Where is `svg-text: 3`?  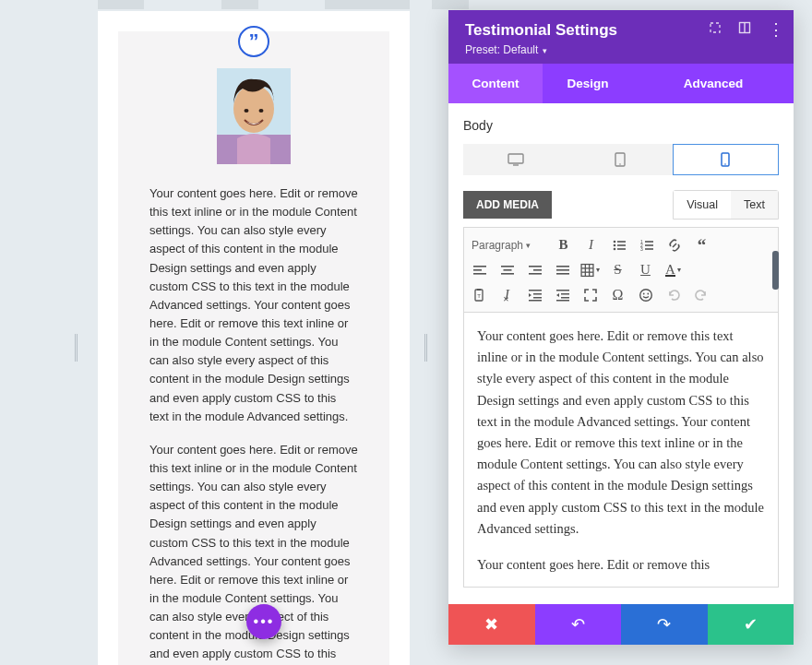 svg-text: 3 is located at coordinates (642, 249).